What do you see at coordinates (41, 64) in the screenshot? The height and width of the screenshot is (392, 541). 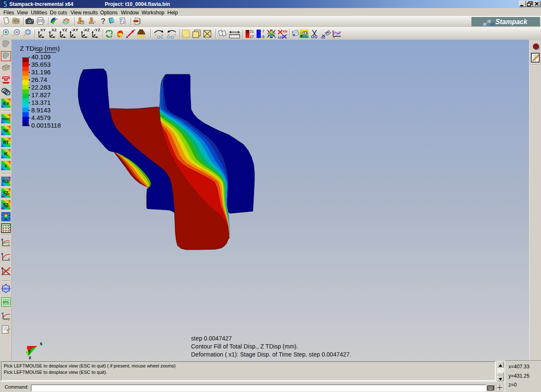 I see `svg-text: 35.653` at bounding box center [41, 64].